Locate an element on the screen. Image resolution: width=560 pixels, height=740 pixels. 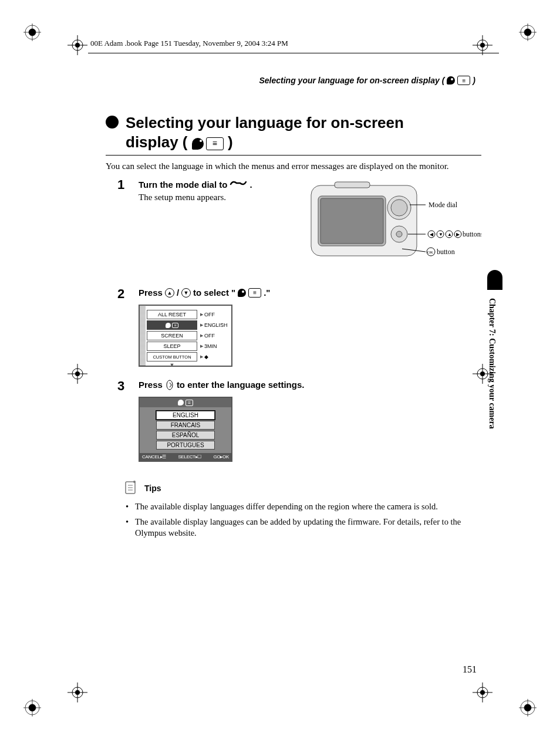
language-menu-screenshot: ≡ ENGLISH FRANCAIS ESPAÑOL PORTUGUES CAN… is located at coordinates (185, 430).